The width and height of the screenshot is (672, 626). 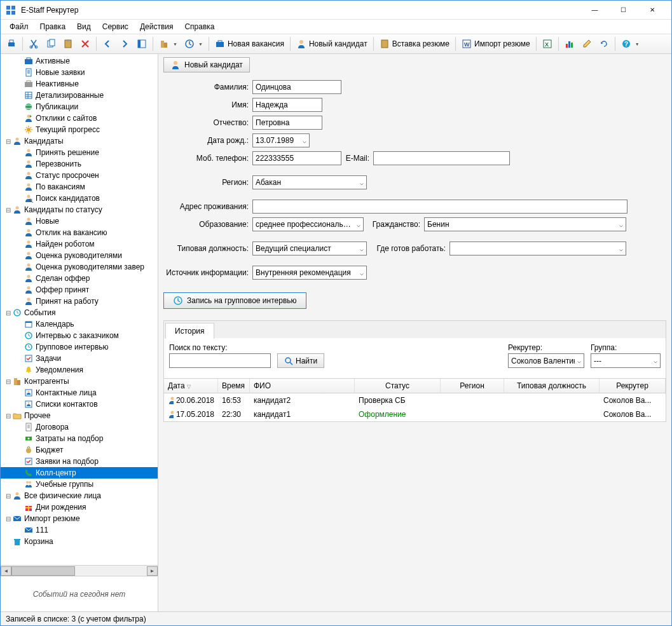 I want to click on new-candidate-form-button: Новый кандидат, so click(x=207, y=65).